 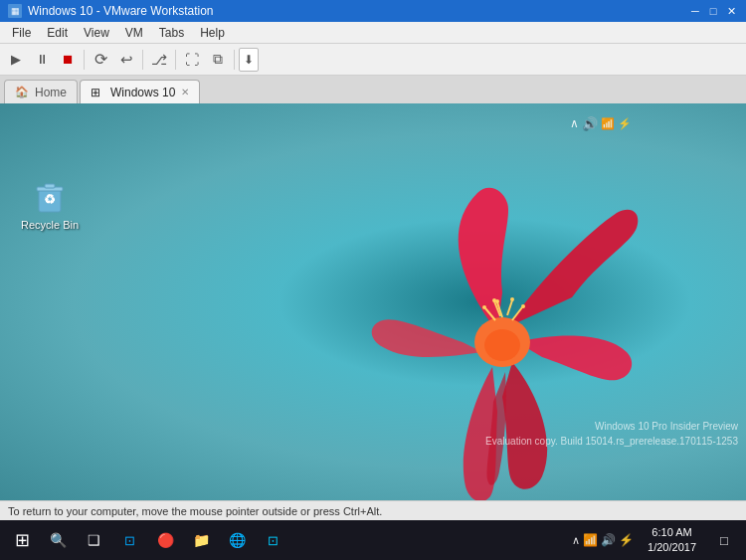 What do you see at coordinates (576, 541) in the screenshot?
I see `host-tray-chevron: ∧` at bounding box center [576, 541].